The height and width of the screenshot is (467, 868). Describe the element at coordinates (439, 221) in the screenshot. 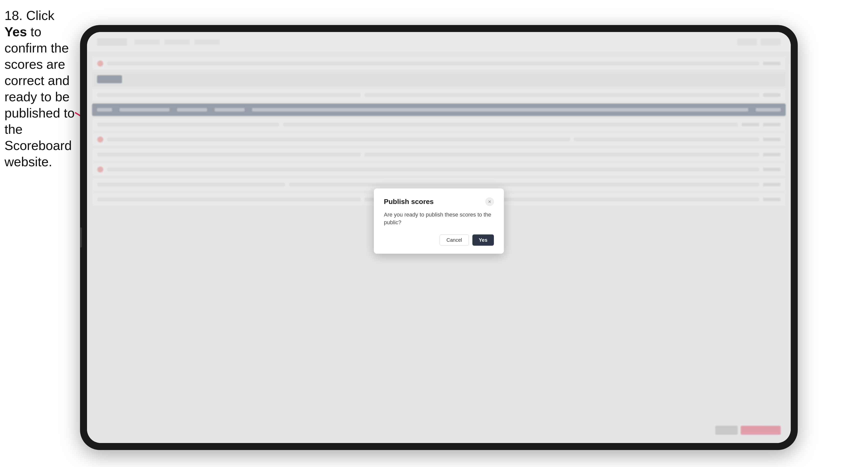

I see `publish-scores-modal: Publish scores × Are you ready to publis…` at that location.